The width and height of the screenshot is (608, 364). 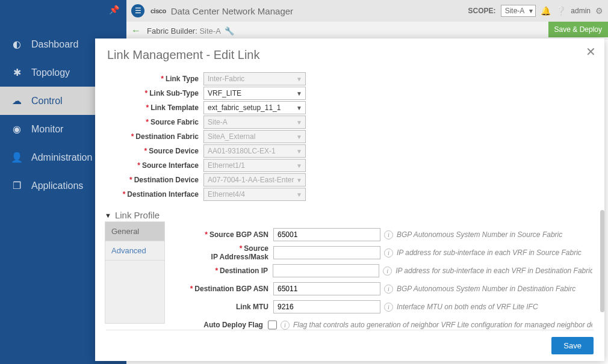 What do you see at coordinates (61, 158) in the screenshot?
I see `sidebar-item-label: Administration` at bounding box center [61, 158].